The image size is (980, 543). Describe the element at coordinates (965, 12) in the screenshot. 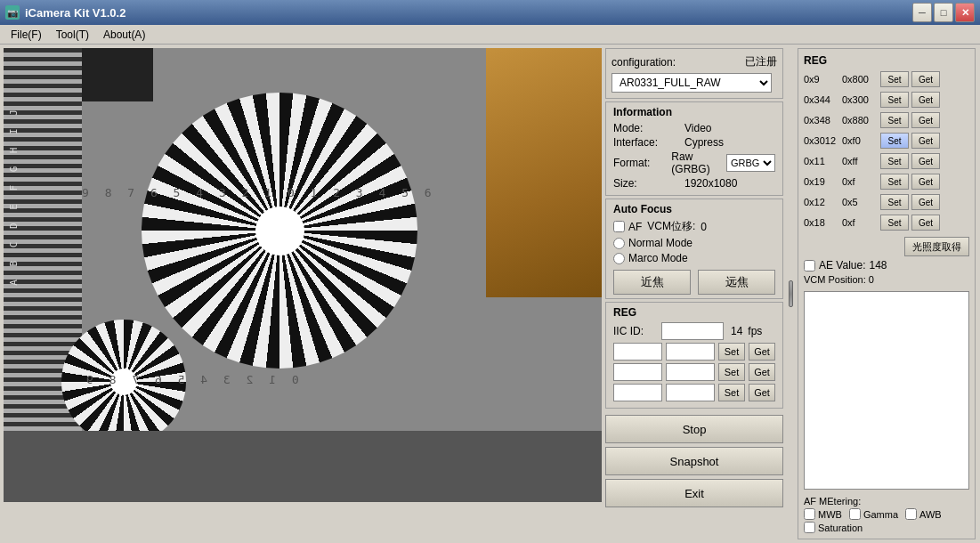

I see `close-button: ✕` at that location.